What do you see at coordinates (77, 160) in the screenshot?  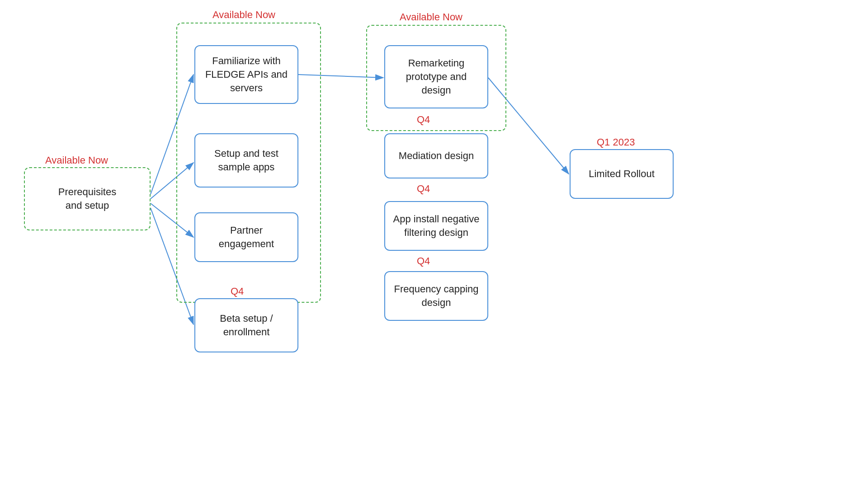 I see `label-prerequisites: Available Now` at bounding box center [77, 160].